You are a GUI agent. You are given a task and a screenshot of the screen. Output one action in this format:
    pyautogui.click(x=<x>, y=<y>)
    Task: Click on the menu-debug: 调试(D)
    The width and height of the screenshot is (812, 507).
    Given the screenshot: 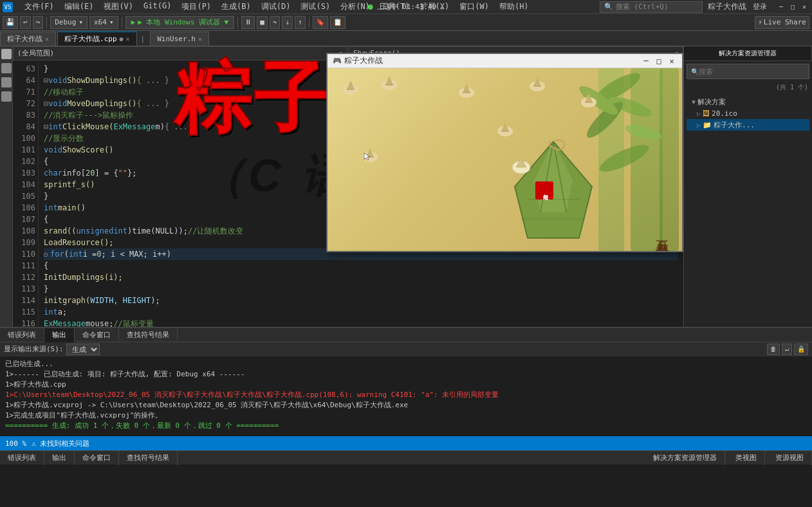 What is the action you would take?
    pyautogui.click(x=276, y=6)
    